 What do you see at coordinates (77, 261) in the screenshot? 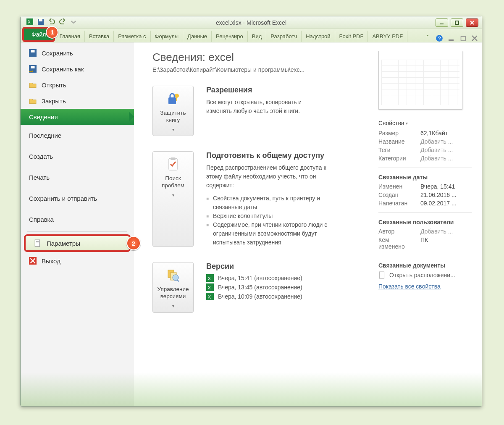
I see `sidebar-item-exit: Выход` at bounding box center [77, 261].